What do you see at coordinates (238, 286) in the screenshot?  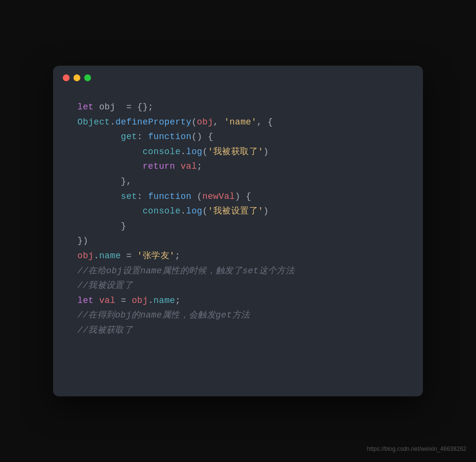 I see `code-line-13: //我被设置了` at bounding box center [238, 286].